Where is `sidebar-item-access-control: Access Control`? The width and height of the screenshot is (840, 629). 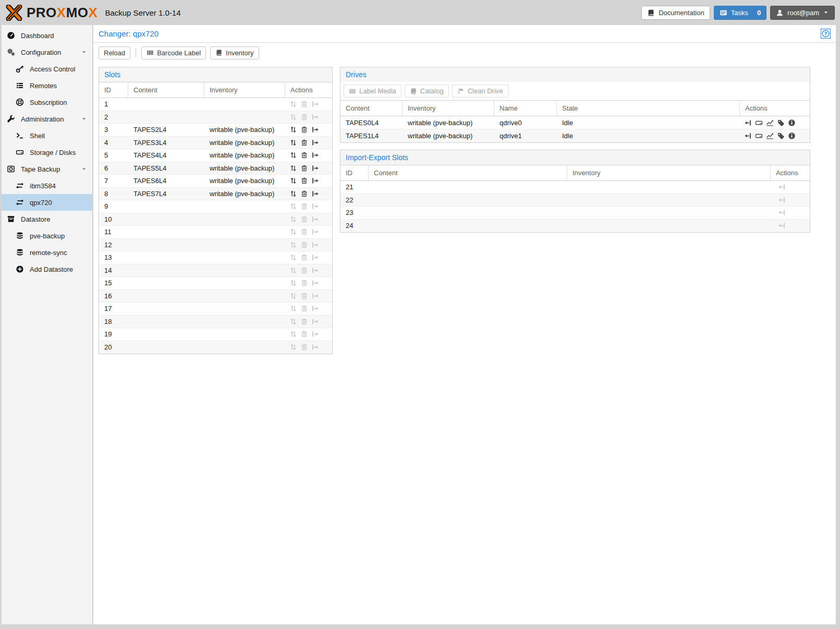 sidebar-item-access-control: Access Control is located at coordinates (47, 69).